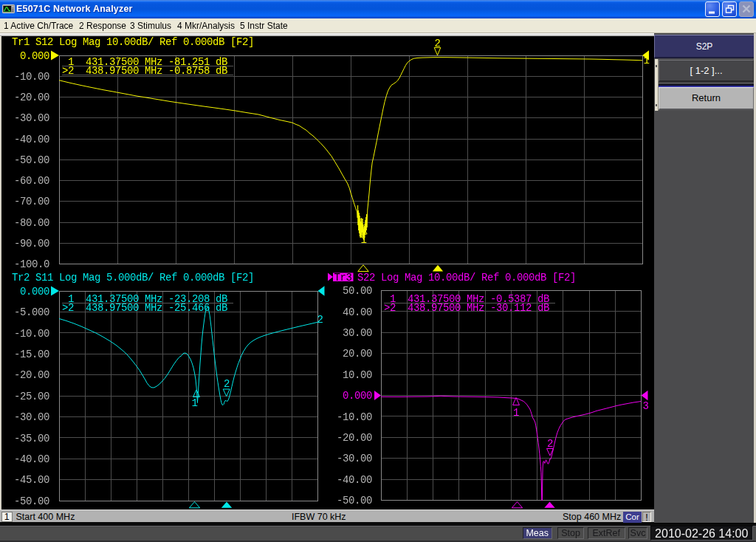 Image resolution: width=756 pixels, height=542 pixels. I want to click on svg-text: -45.00, so click(32, 480).